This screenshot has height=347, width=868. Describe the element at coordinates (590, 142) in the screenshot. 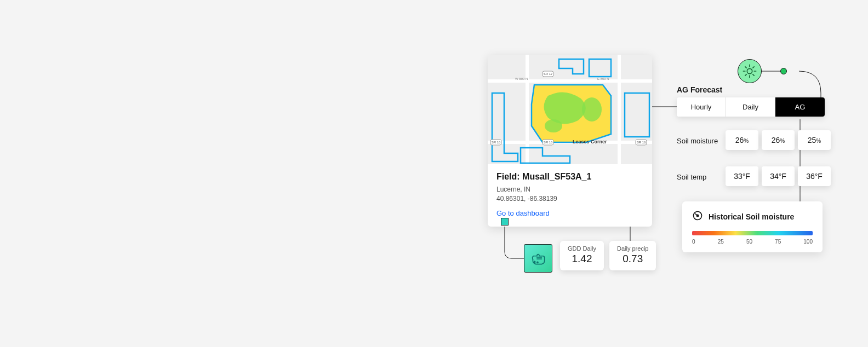

I see `map-label-leases-corner: Leases Corner` at that location.